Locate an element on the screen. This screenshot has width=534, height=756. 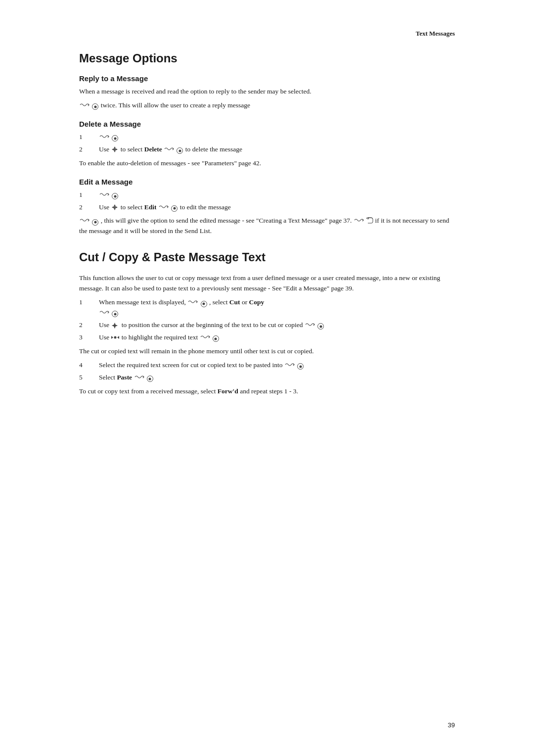
edit-step-1: 1 is located at coordinates (267, 195).